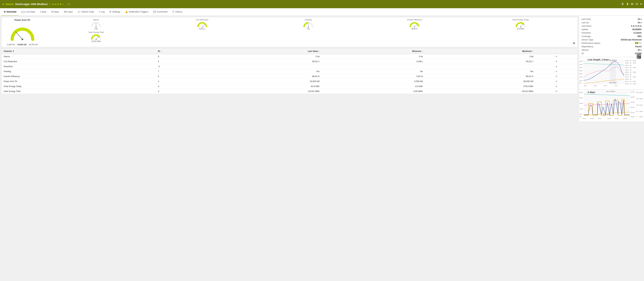 This screenshot has height=281, width=644. Describe the element at coordinates (115, 12) in the screenshot. I see `tab-settings: ⚙ Settings` at that location.